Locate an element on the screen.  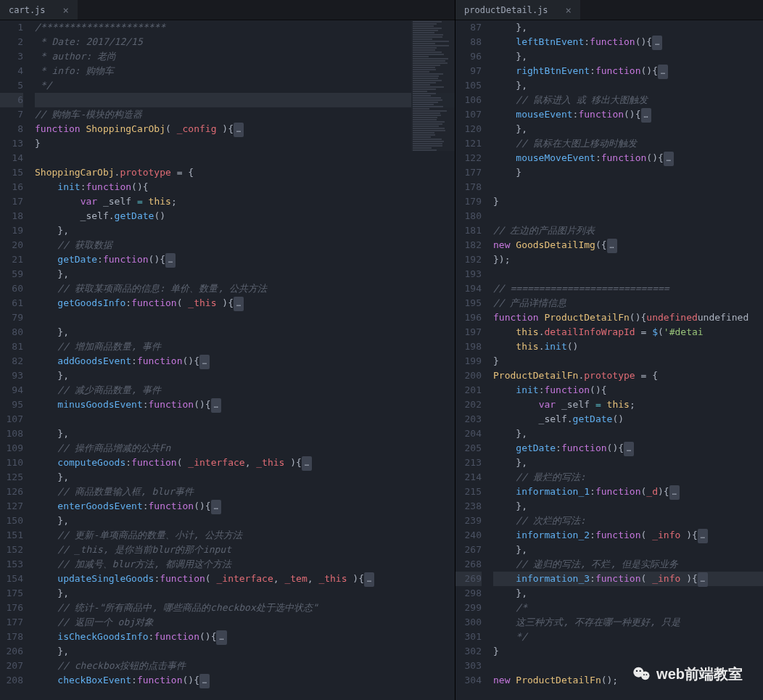
code-line: // 获取某项商品的信息: 单价、数量, 公共方法 is located at coordinates (245, 289).